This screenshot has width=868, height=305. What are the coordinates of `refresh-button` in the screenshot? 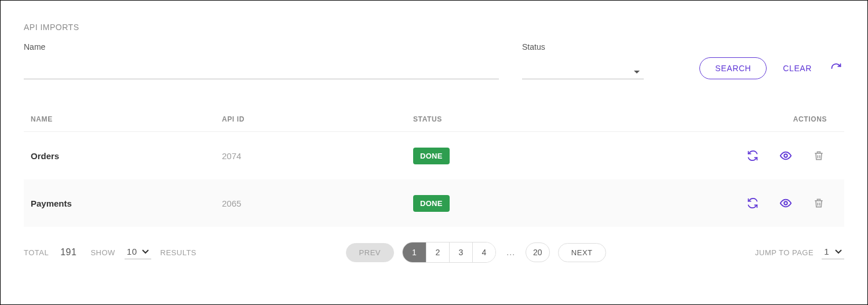 It's located at (836, 68).